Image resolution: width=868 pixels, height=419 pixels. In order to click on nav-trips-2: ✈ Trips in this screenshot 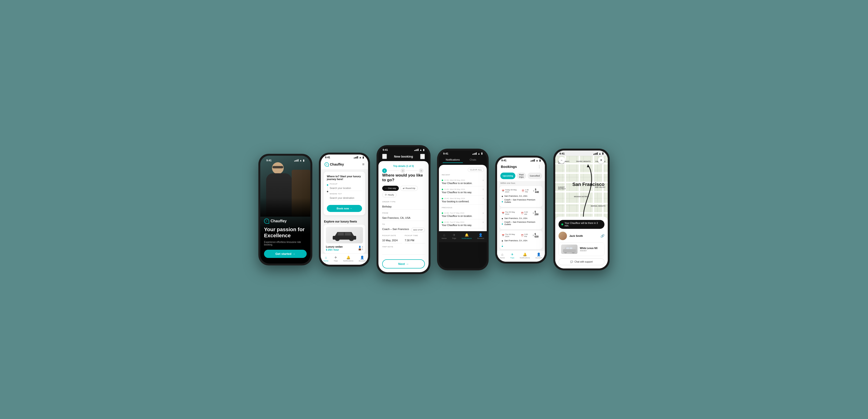, I will do `click(336, 259)`.